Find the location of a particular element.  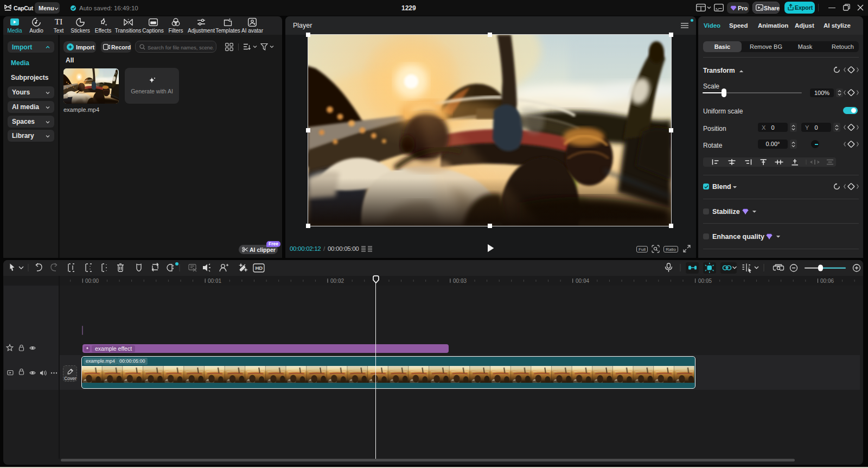

svg-text: 00:06 is located at coordinates (827, 281).